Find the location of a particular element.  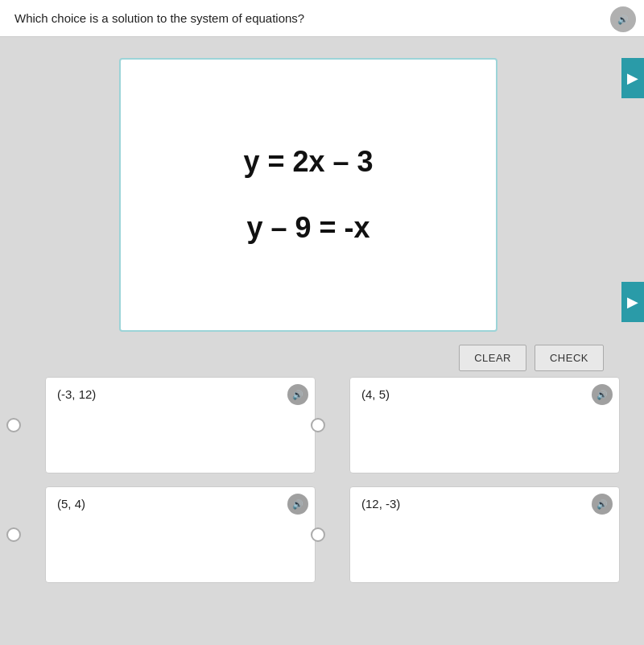

choice-d-card: (12, -3) 🔊 is located at coordinates (485, 535).